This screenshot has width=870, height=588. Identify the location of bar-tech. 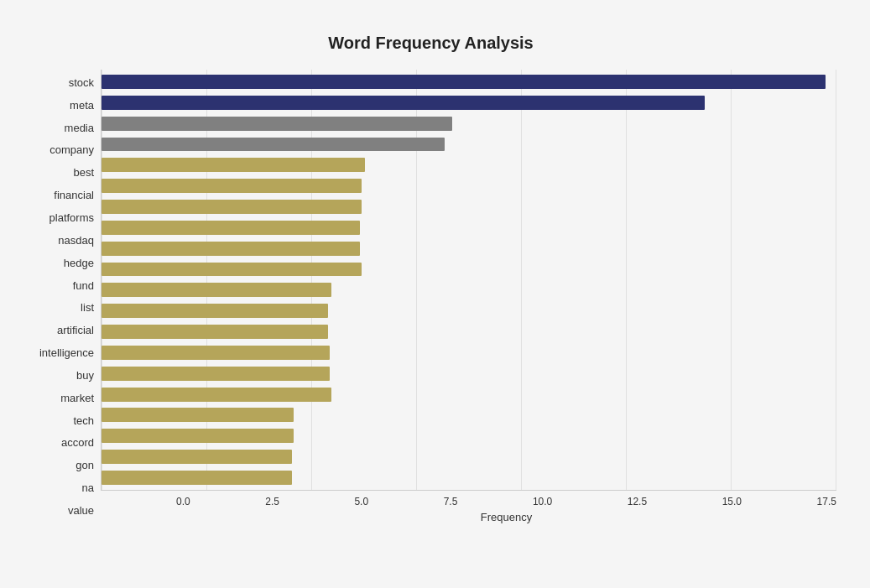
(216, 394).